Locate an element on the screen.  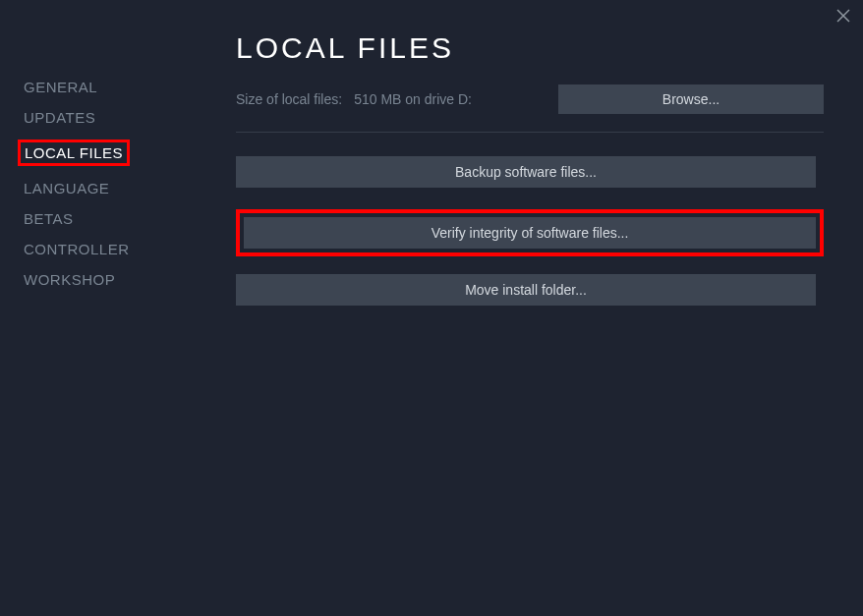
sidebar-item-controller: CONTROLLER is located at coordinates (77, 250).